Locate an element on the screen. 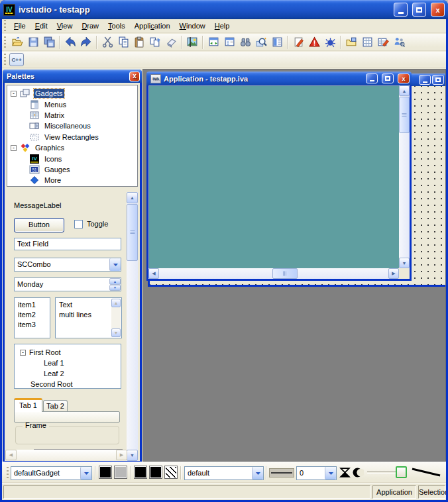 The height and width of the screenshot is (502, 448). tree-item-menus: Menus is located at coordinates (72, 104).